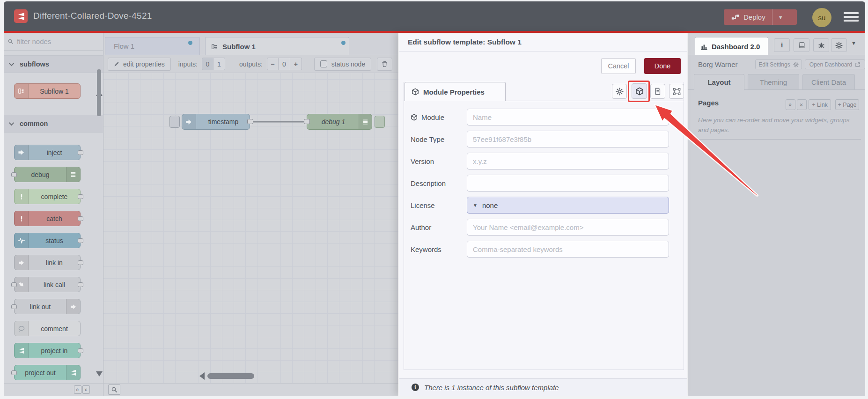 This screenshot has height=399, width=868. What do you see at coordinates (380, 122) in the screenshot?
I see `debug-enable-toggle` at bounding box center [380, 122].